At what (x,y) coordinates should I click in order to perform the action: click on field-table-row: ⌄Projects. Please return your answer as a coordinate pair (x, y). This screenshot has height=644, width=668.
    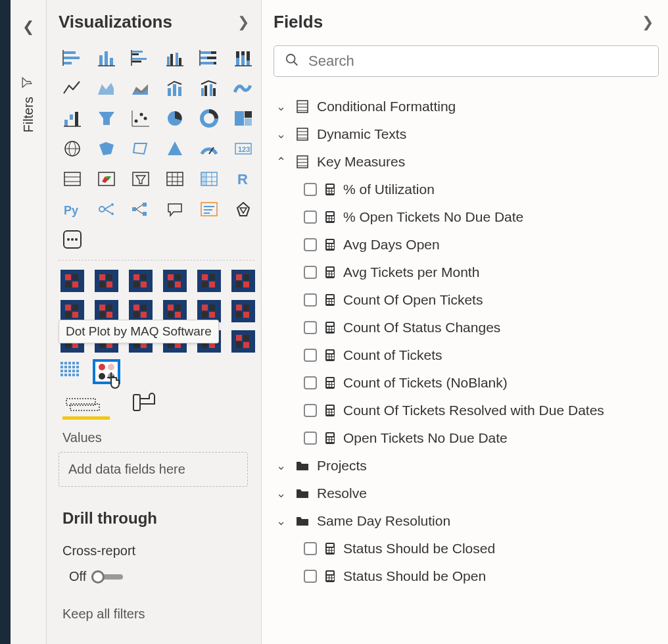
    Looking at the image, I should click on (466, 466).